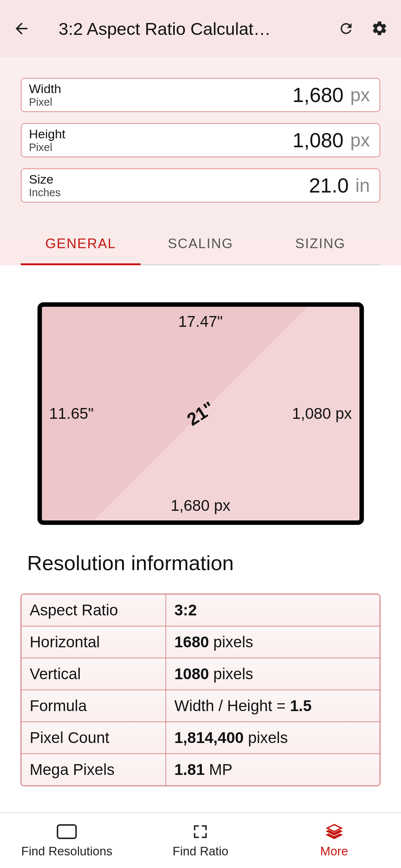 The image size is (401, 868). I want to click on diagram-height-inches: 11.65", so click(72, 414).